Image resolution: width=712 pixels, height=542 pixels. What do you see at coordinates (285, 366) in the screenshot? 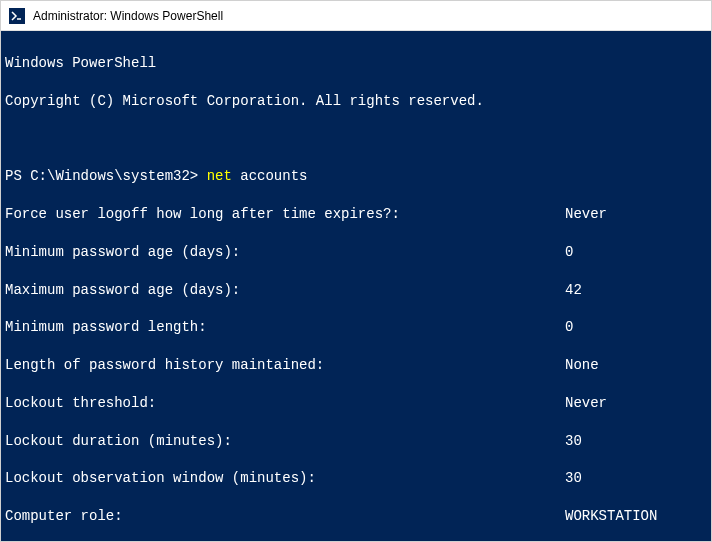
I see `result-label: Length of password history maintained:` at bounding box center [285, 366].